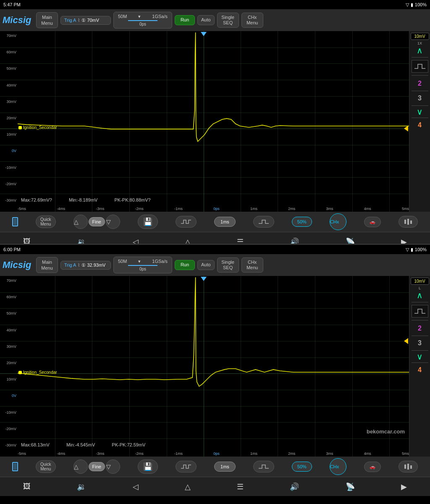 This screenshot has width=430, height=504. Describe the element at coordinates (46, 222) in the screenshot. I see `quick-menu-btn-1: Quick Menu` at that location.